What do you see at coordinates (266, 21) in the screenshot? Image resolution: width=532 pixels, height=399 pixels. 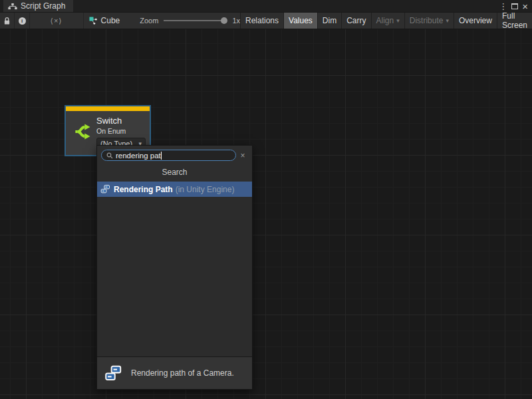 I see `graph-toolbar: i ⟨×⟩ Cube Zoom 1x` at bounding box center [266, 21].